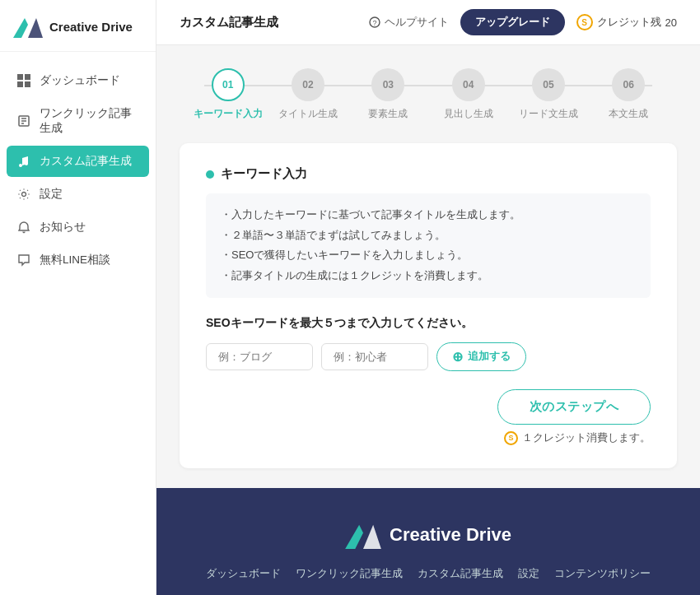  Describe the element at coordinates (363, 535) in the screenshot. I see `footer-logo-icon` at that location.